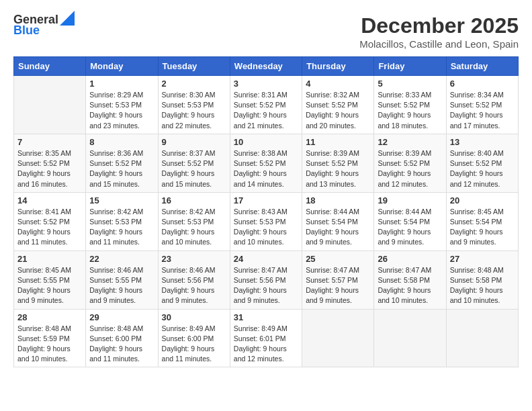  I want to click on calendar-cell: 16Sunrise: 8:42 AMSunset: 5:53 PMDayligh…, so click(193, 222).